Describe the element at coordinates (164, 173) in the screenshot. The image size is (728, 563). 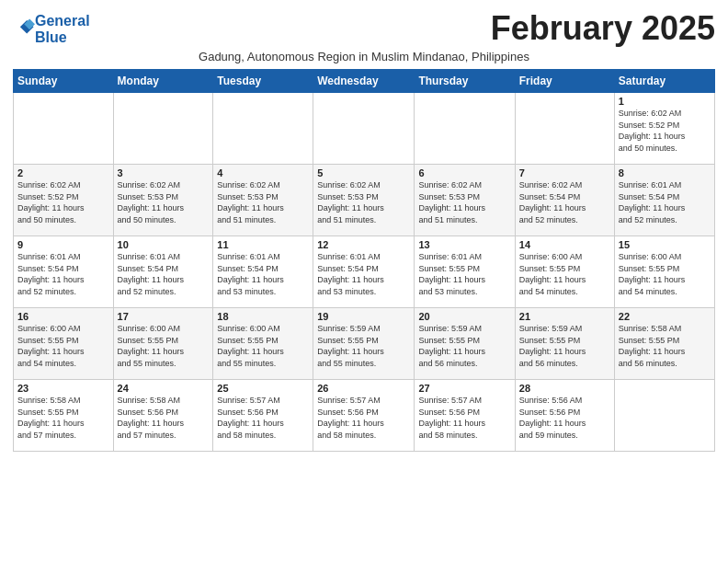
I see `day-number: 3` at that location.